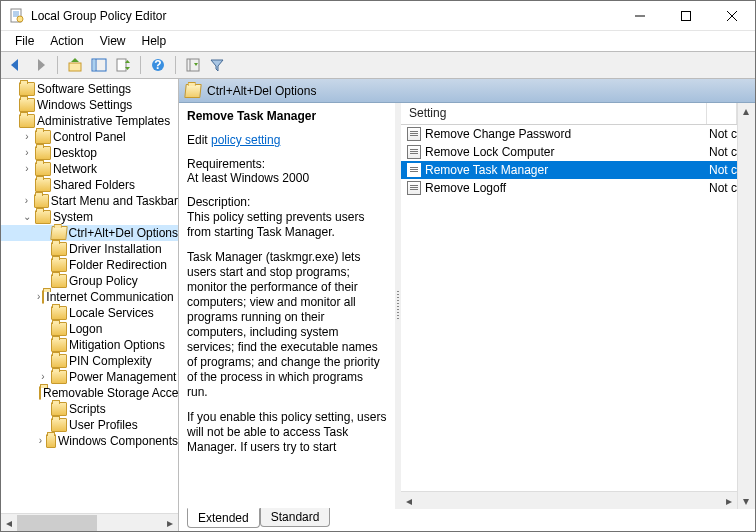 Image resolution: width=756 pixels, height=532 pixels. What do you see at coordinates (287, 432) in the screenshot?
I see `description-p3: If you enable this policy setting, users…` at bounding box center [287, 432].